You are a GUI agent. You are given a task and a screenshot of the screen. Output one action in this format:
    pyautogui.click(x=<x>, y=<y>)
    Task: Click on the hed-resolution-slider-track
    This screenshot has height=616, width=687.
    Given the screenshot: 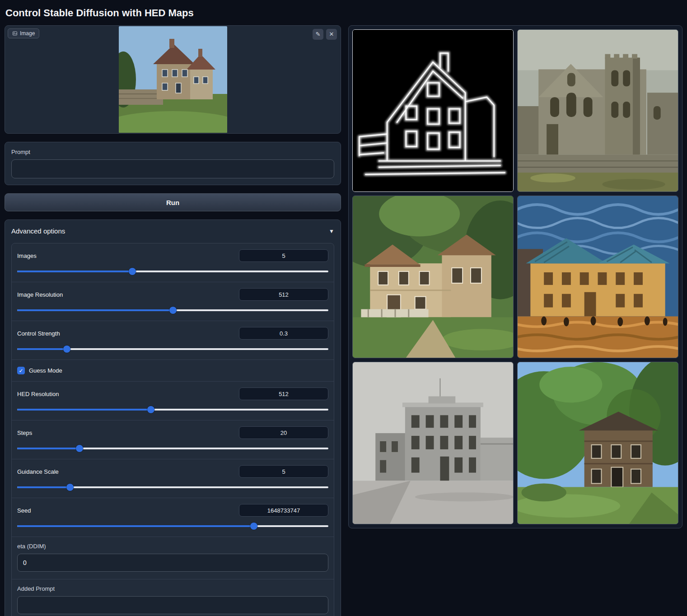 What is the action you would take?
    pyautogui.click(x=173, y=410)
    